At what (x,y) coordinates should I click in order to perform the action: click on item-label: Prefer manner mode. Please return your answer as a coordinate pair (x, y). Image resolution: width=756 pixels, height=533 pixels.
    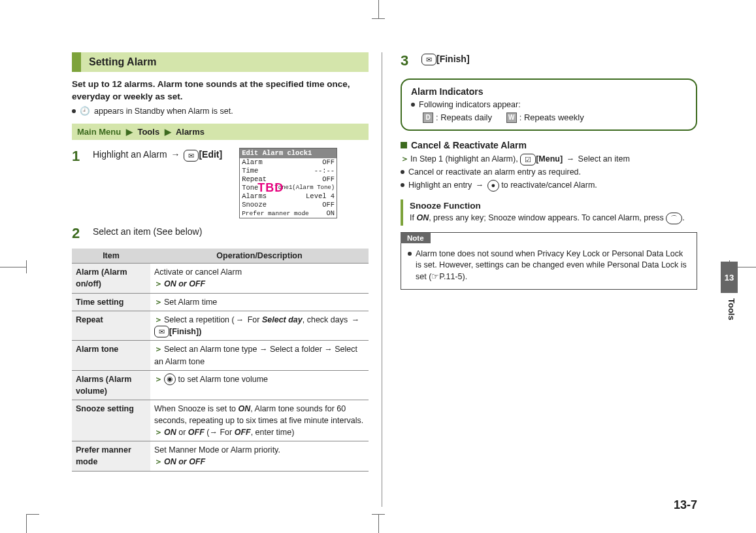
    Looking at the image, I should click on (111, 456).